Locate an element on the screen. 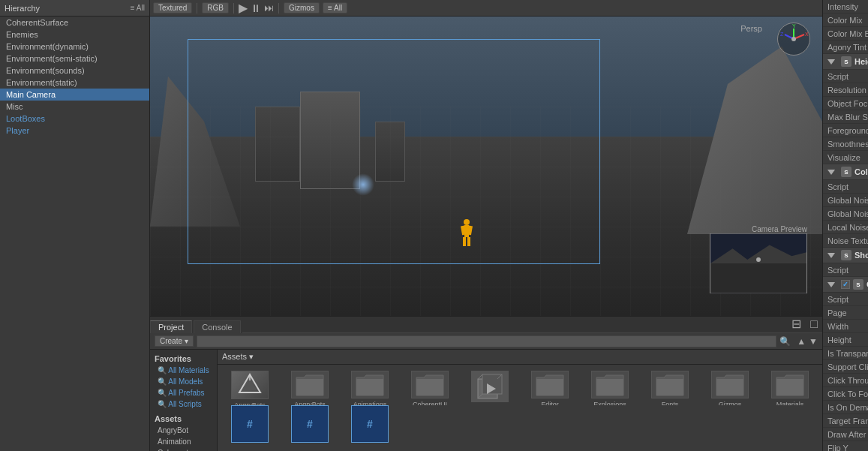 The image size is (868, 451). section-coherentuiview: S Coherent UIView (Script) is located at coordinates (845, 285).